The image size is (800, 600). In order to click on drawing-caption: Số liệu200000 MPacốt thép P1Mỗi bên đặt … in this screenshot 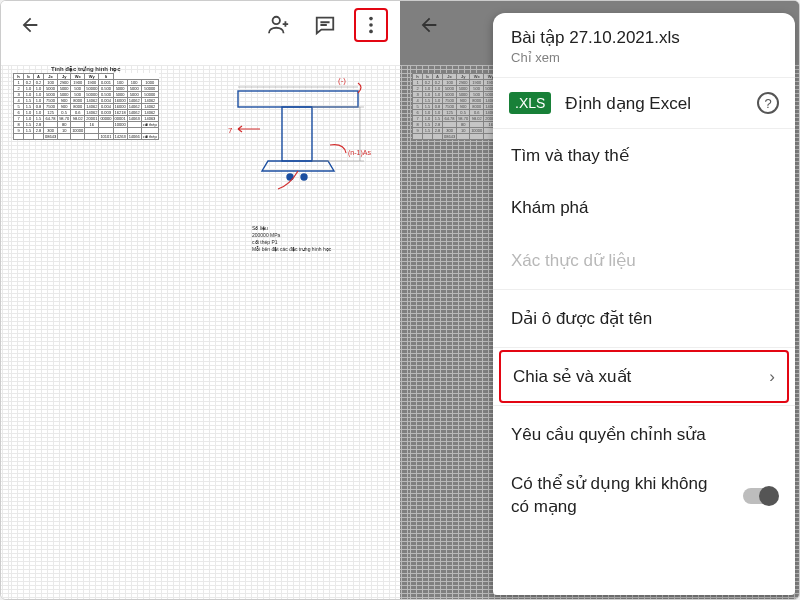, I will do `click(312, 239)`.